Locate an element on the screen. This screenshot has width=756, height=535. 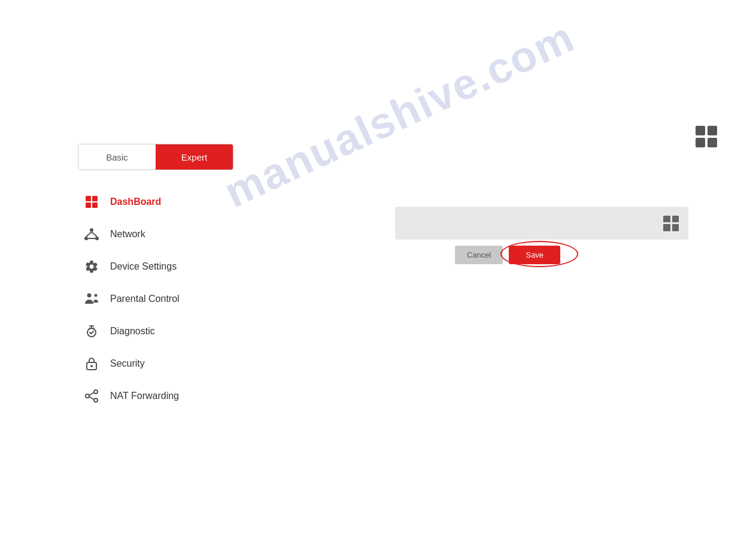
network-icon is located at coordinates (92, 234).